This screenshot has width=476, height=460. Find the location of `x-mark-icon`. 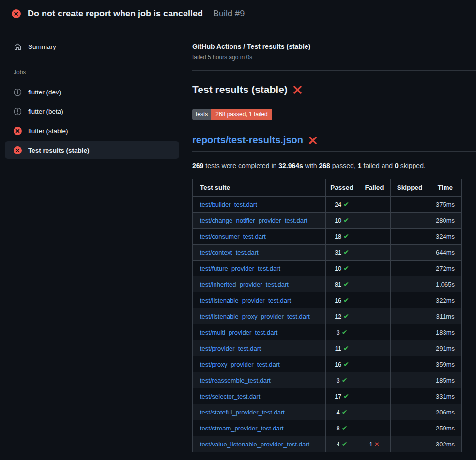

x-mark-icon is located at coordinates (313, 140).